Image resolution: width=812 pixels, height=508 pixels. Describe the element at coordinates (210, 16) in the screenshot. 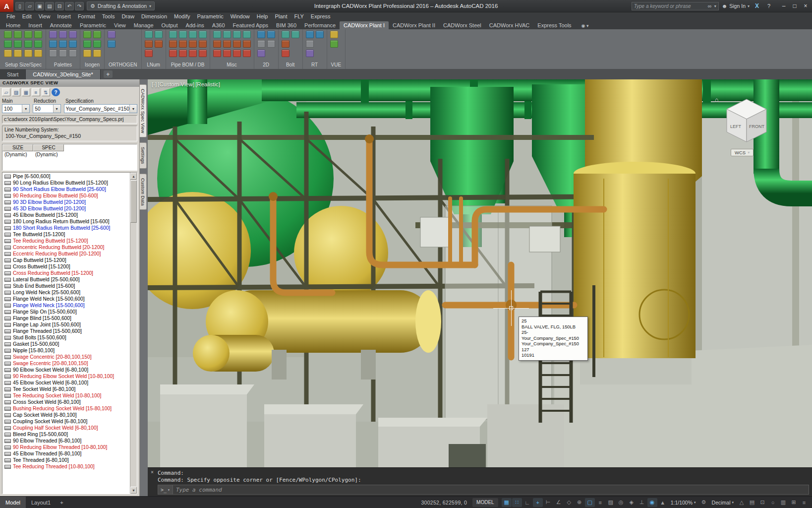

I see `menu-parametric: Parametric` at that location.